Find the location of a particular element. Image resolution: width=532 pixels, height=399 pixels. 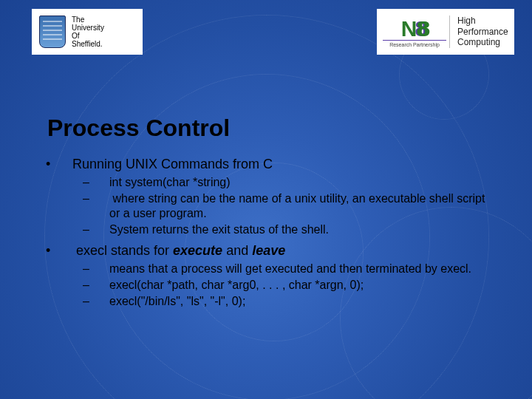

bullet-text: execl("/bin/ls", "ls", "-l", 0); is located at coordinates (177, 301).